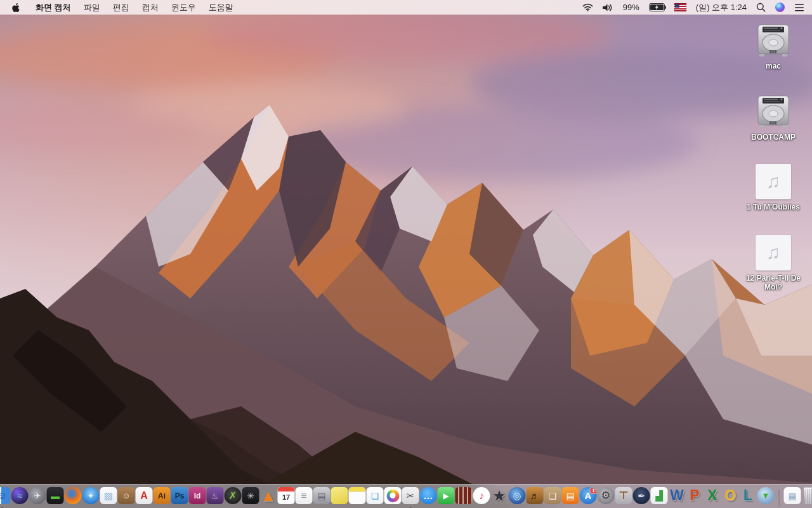  Describe the element at coordinates (145, 498) in the screenshot. I see `acrobat-reader-dock-item: A` at that location.